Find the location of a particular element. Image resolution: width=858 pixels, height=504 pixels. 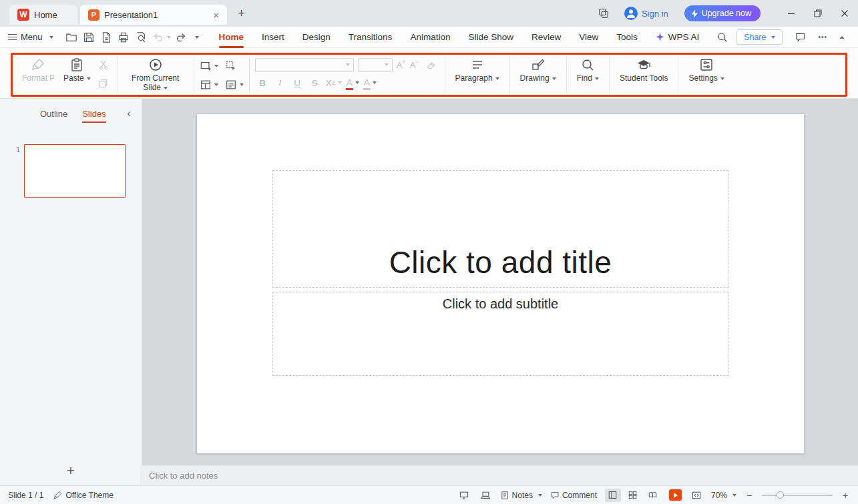

zoom-level-dropdown: 70% is located at coordinates (724, 495).